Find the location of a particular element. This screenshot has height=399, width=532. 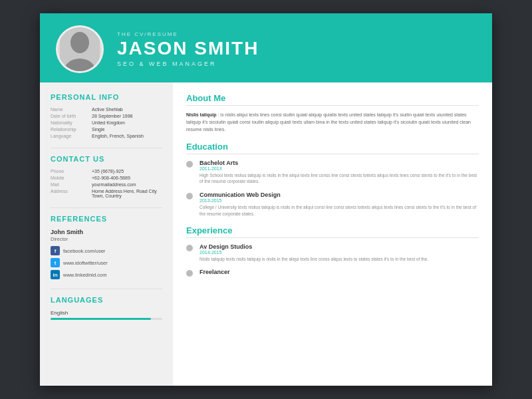

exp-title-1: Av Design Studios is located at coordinates (314, 247).